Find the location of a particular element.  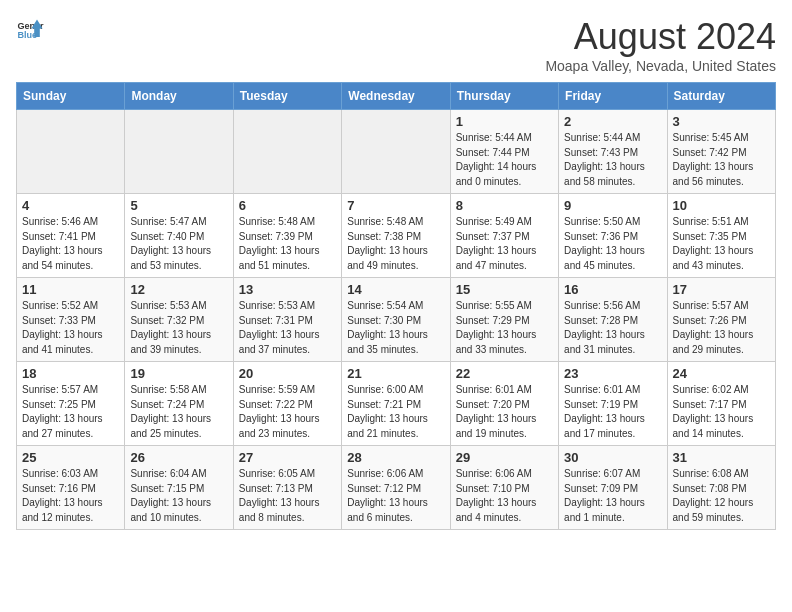

day-number: 3 is located at coordinates (722, 122).